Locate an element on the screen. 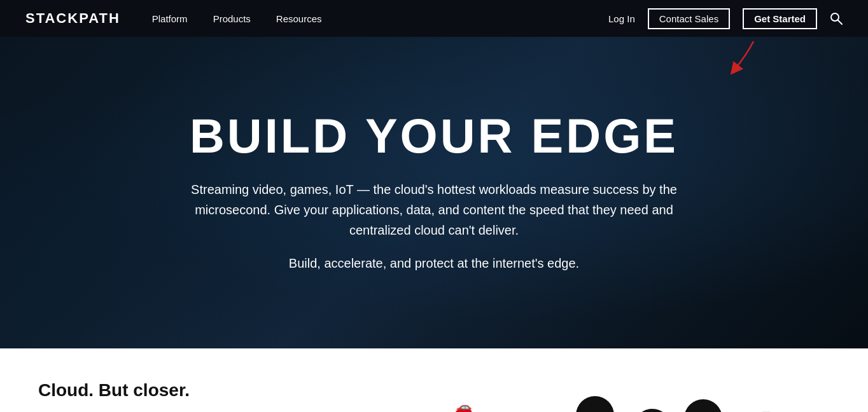 The width and height of the screenshot is (868, 412). nav-products: Products is located at coordinates (232, 19).